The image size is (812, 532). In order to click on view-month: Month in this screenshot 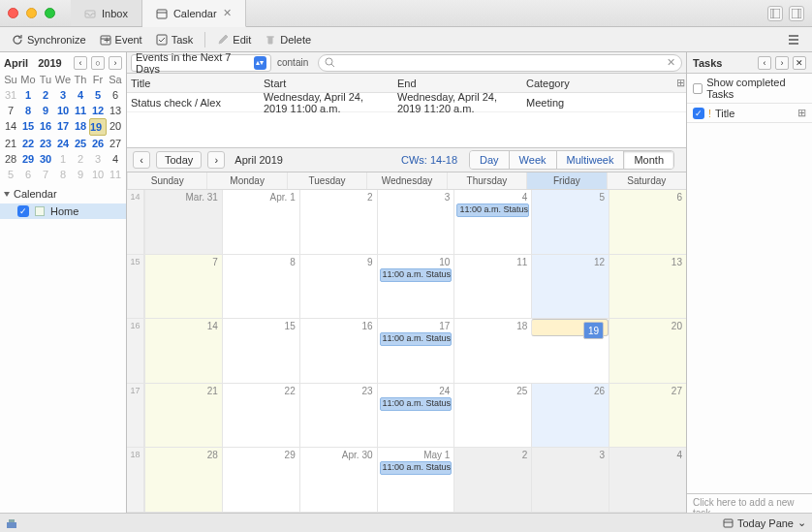, I will do `click(648, 160)`.